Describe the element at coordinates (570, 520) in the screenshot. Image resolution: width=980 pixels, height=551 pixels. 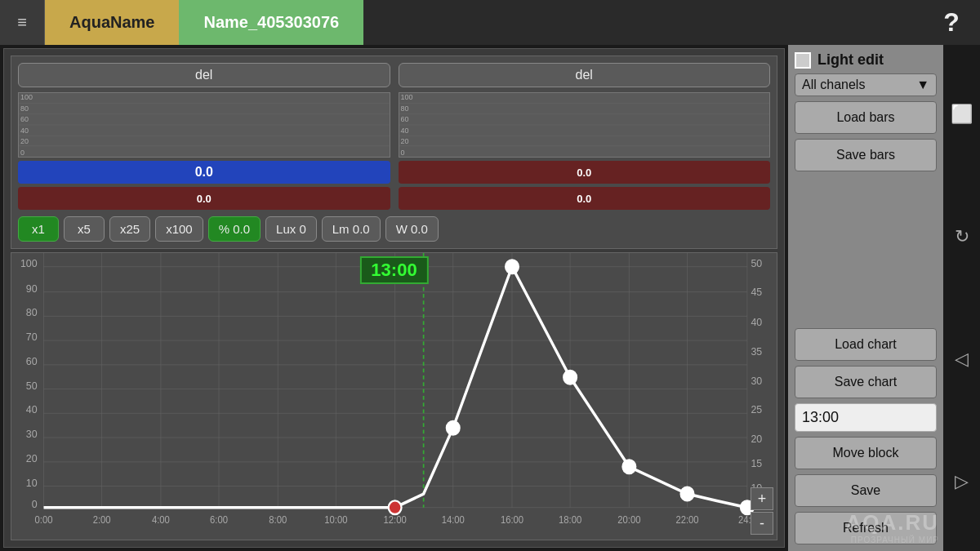
I see `svg-text: 18:00` at that location.